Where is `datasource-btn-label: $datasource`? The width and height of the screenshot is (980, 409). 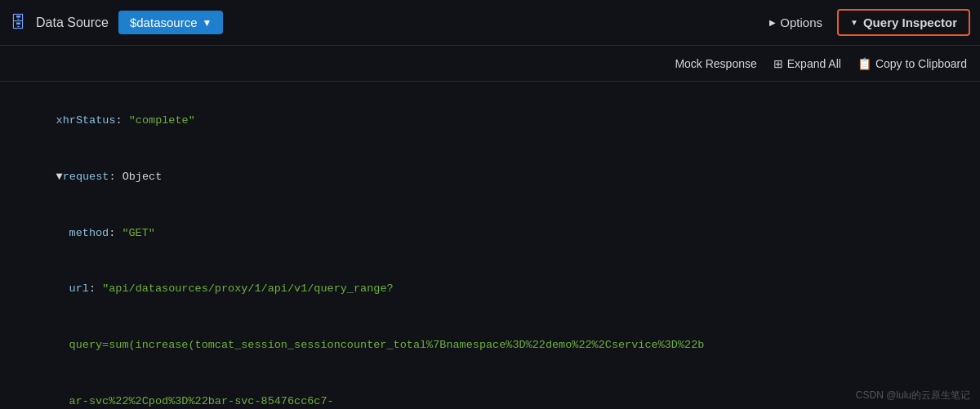
datasource-btn-label: $datasource is located at coordinates (163, 23).